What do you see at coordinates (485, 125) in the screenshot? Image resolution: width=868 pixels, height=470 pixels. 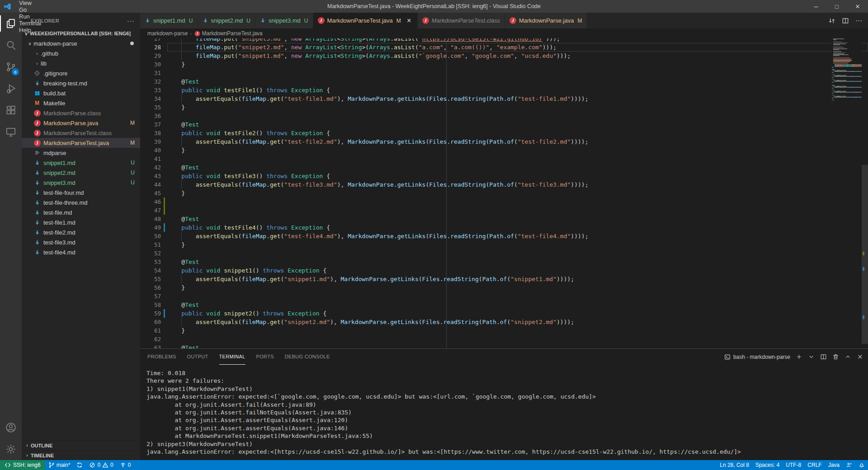 I see `code-line-37: 37 @Test` at bounding box center [485, 125].